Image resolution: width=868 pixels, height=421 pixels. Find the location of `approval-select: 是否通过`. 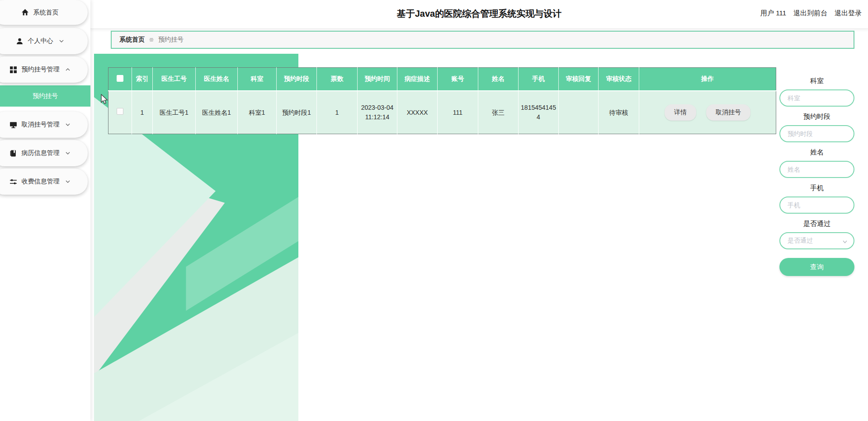

approval-select: 是否通过 is located at coordinates (817, 241).